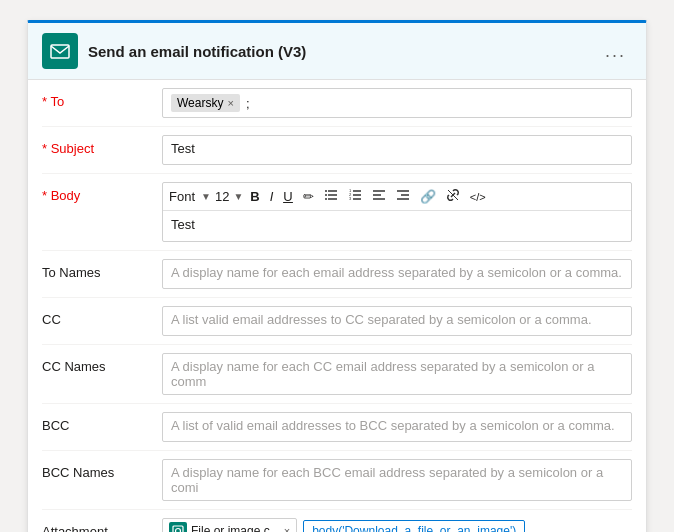  What do you see at coordinates (397, 103) in the screenshot?
I see `to-field: Wearsky × ;` at bounding box center [397, 103].